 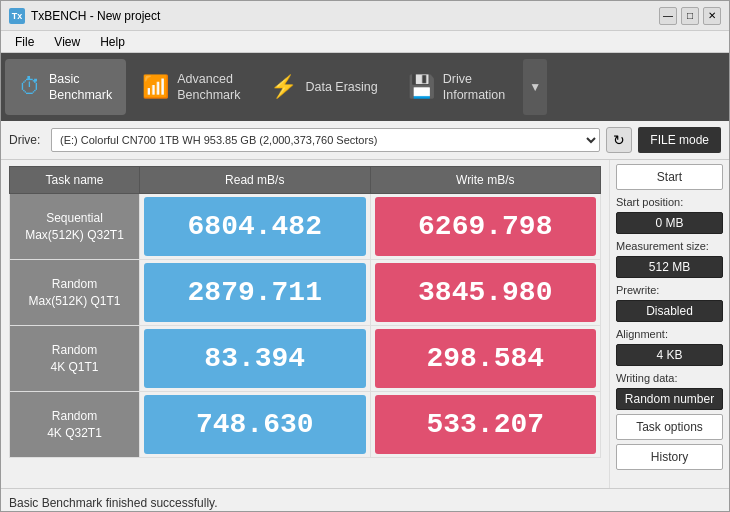 What do you see at coordinates (690, 16) in the screenshot?
I see `maximize-button: □` at bounding box center [690, 16].